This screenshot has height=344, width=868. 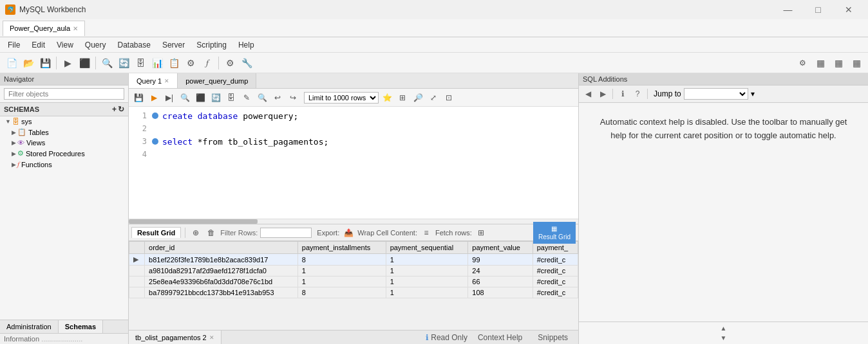 What do you see at coordinates (211, 45) in the screenshot?
I see `menu-scripting: Scripting` at bounding box center [211, 45].